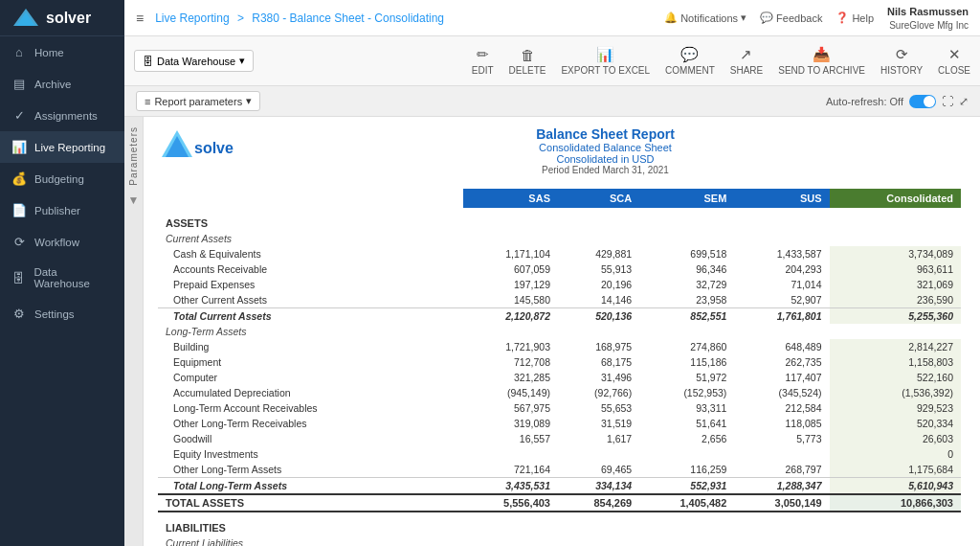 The width and height of the screenshot is (980, 546). I want to click on cell-value: 32,729, so click(687, 284).